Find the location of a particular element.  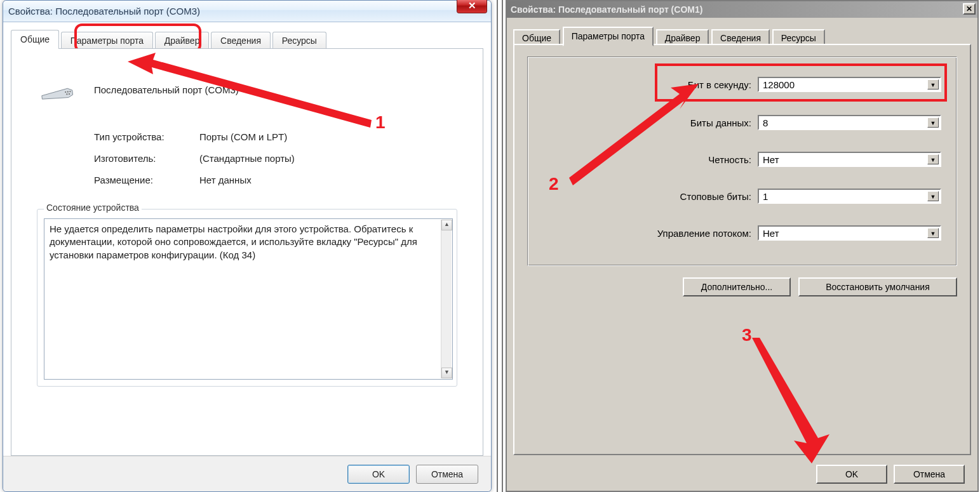

device-status-legend: Состояние устройства is located at coordinates (93, 208).